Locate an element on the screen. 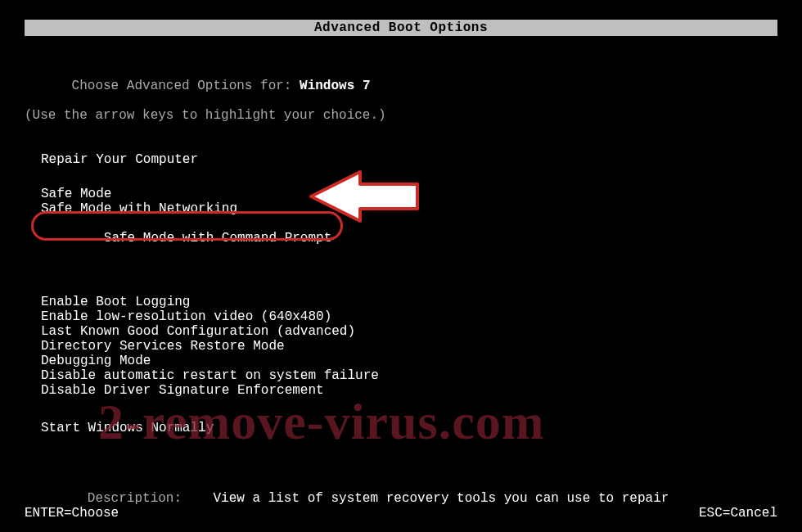  hint-line: (Use the arrow keys to highlight your ch… is located at coordinates (401, 115).